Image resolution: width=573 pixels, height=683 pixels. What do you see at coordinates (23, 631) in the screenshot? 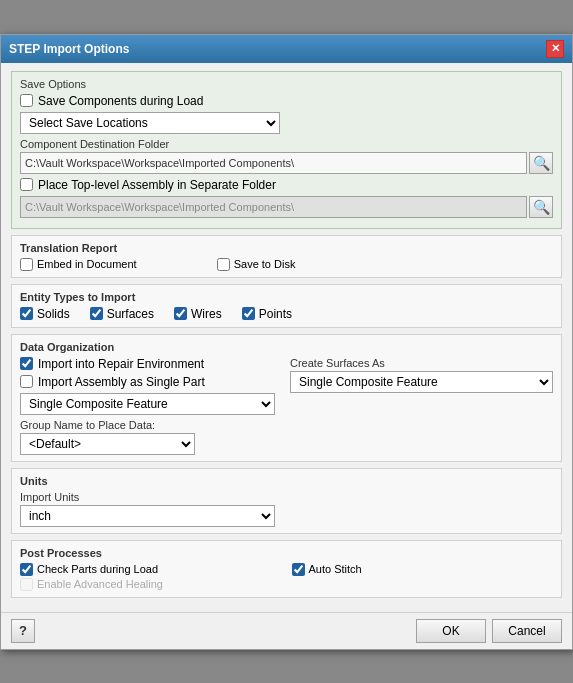
I see `help-button: ?` at bounding box center [23, 631].